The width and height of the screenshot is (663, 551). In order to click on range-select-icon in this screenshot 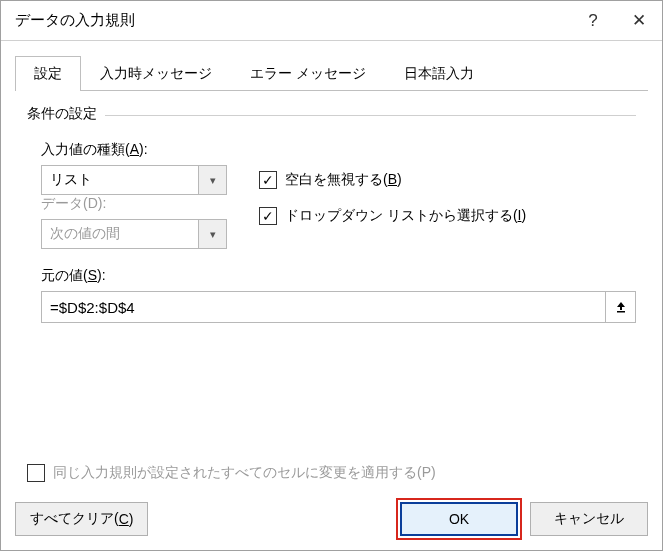, I will do `click(621, 307)`.